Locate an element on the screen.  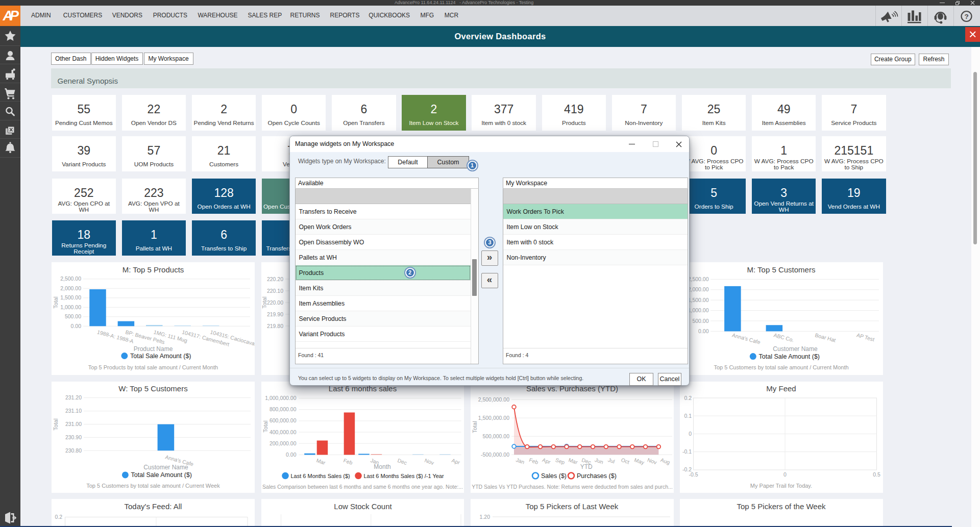
svg-text: Top 5 Pickers of the Week is located at coordinates (781, 506).